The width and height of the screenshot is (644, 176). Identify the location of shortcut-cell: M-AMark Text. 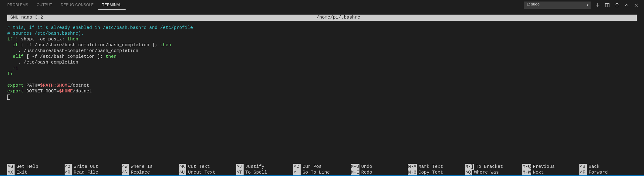
(436, 167).